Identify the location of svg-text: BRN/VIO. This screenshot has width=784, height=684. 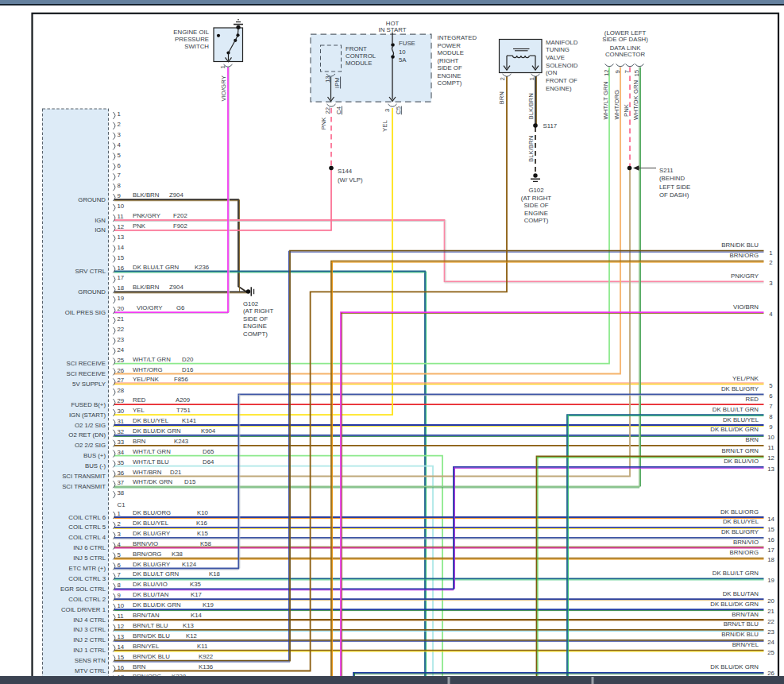
(746, 542).